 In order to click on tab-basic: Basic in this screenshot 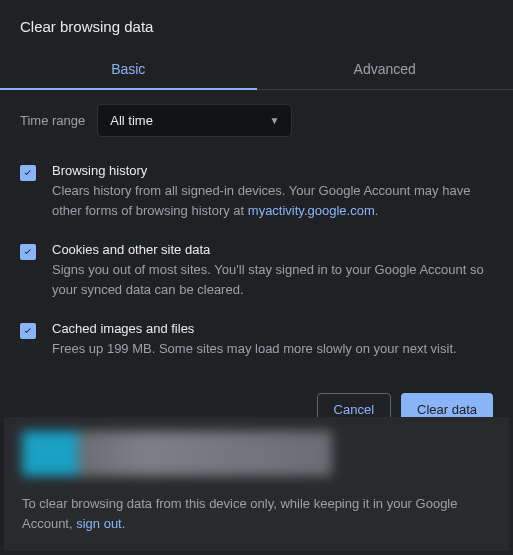, I will do `click(128, 69)`.